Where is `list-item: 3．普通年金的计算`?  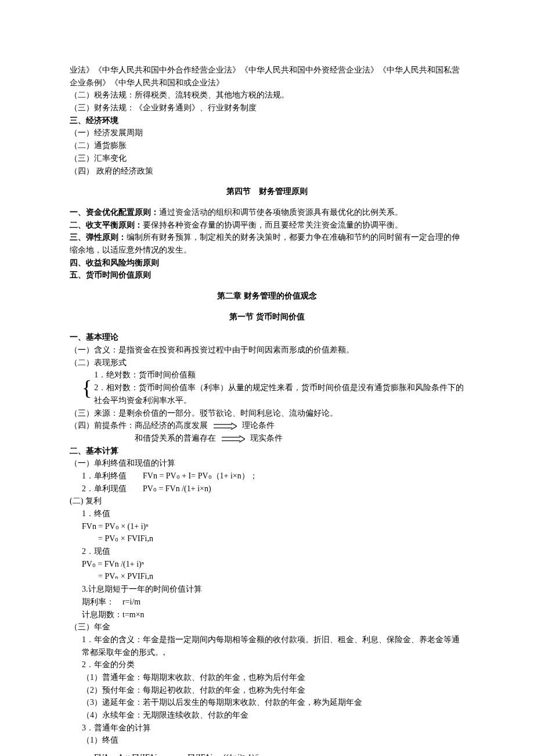
list-item: 3．普通年金的计算 is located at coordinates (267, 728).